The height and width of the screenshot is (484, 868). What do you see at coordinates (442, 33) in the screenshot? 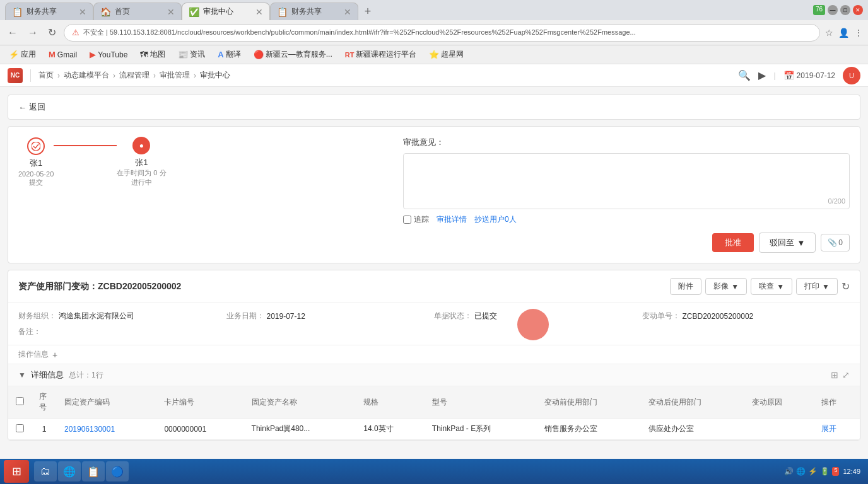
I see `url-bar: ⚠ 不安全 | 59.110.153.182:8081/nccloud/reso…` at bounding box center [442, 33].